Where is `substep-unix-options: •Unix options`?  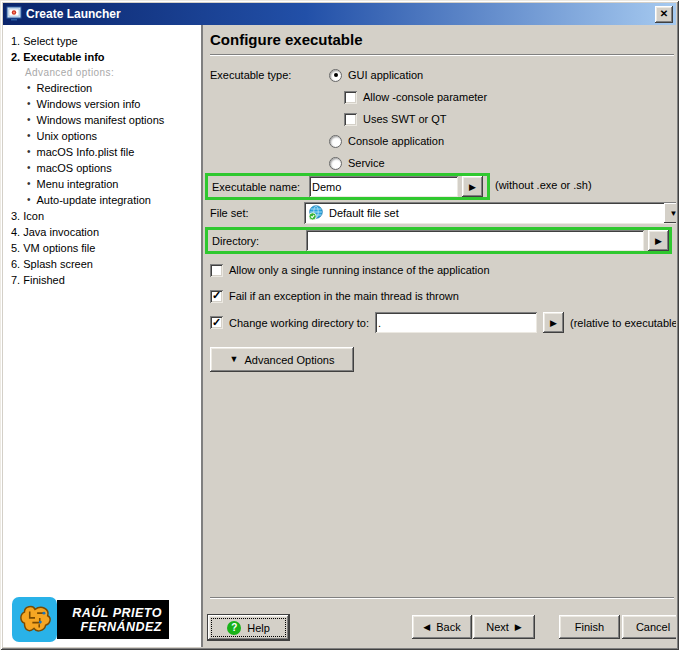
substep-unix-options: •Unix options is located at coordinates (102, 136).